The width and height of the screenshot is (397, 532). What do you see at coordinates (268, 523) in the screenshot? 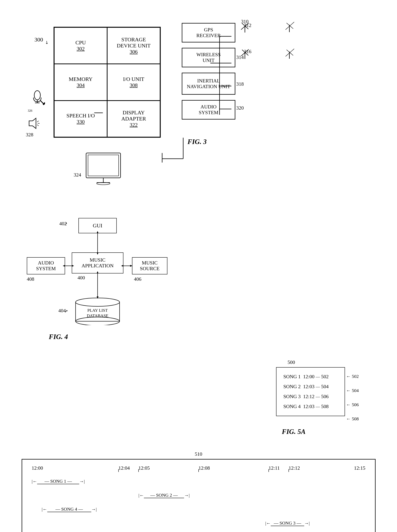
I see `song3-bracket-left: |←` at bounding box center [268, 523].